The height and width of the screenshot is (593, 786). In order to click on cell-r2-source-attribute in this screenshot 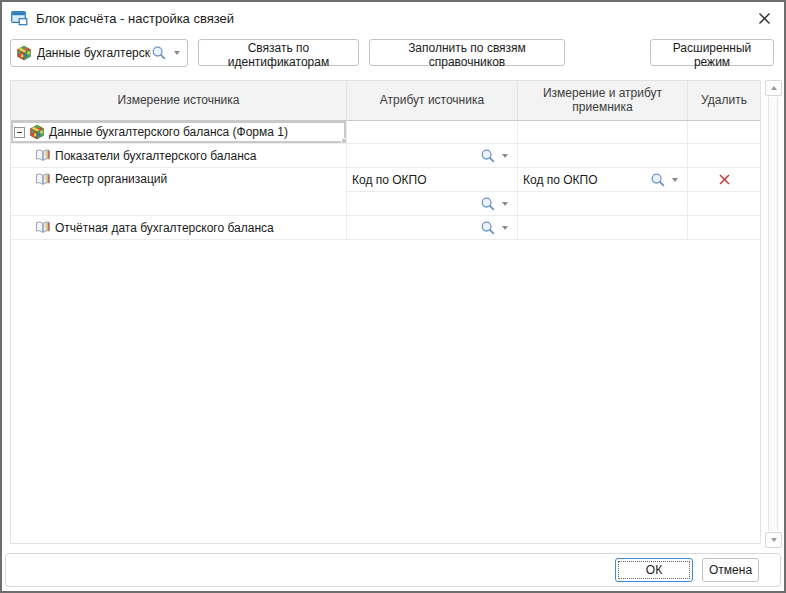, I will do `click(432, 156)`.